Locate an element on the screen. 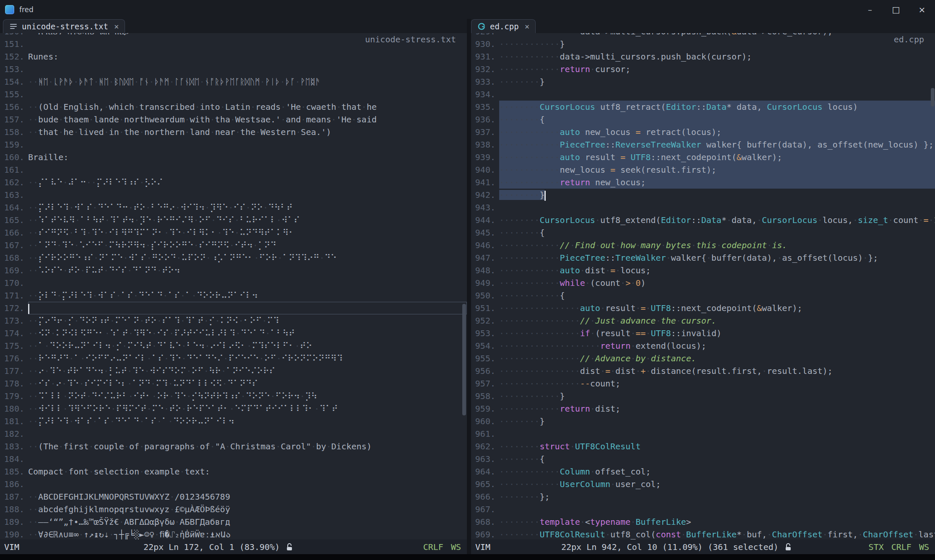 The height and width of the screenshot is (560, 935). code-line-953: 953.················if·(result·==·UTF8::… is located at coordinates (703, 333).